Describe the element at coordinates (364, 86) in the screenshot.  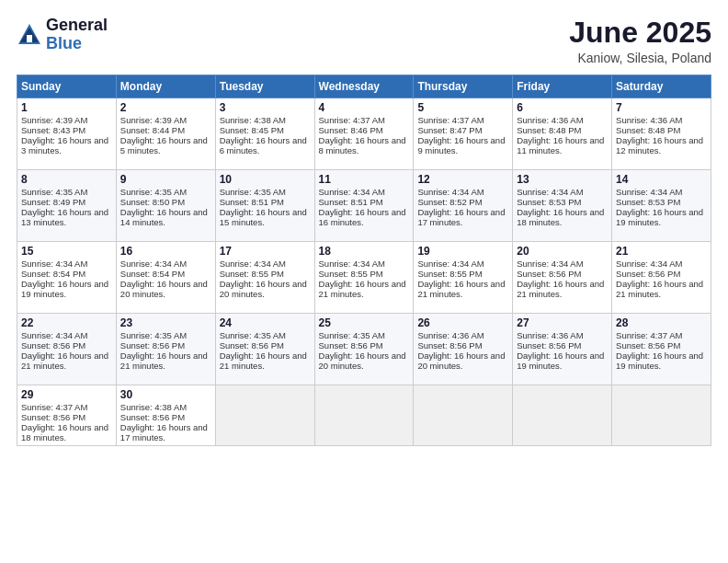
I see `header-row: Sunday Monday Tuesday Wednesday Thursday…` at that location.